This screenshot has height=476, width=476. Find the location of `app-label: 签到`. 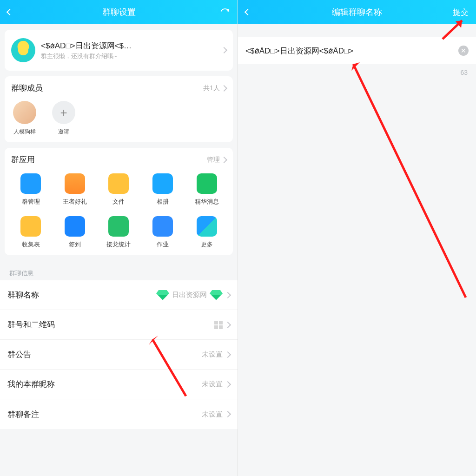

app-label: 签到 is located at coordinates (75, 245).